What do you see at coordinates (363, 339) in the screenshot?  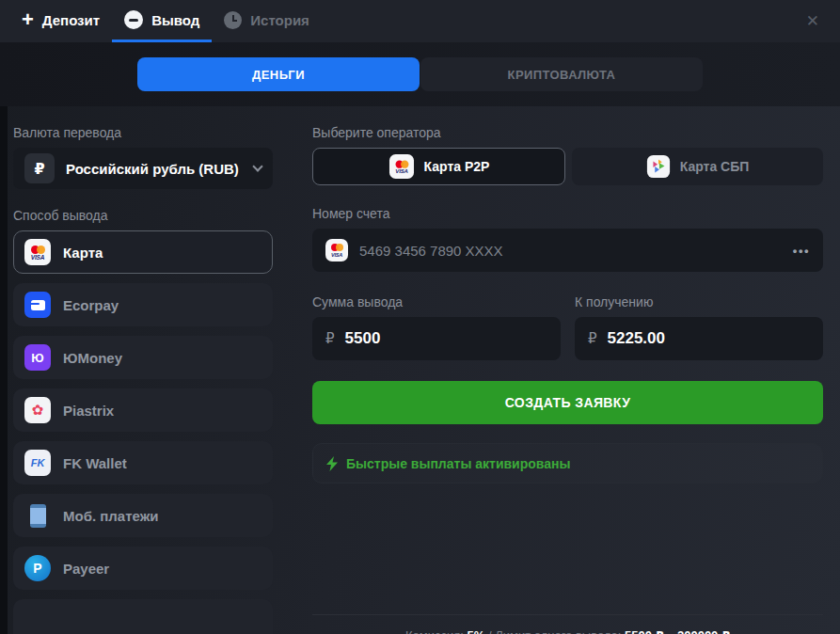 I see `amount-value: 5500` at bounding box center [363, 339].